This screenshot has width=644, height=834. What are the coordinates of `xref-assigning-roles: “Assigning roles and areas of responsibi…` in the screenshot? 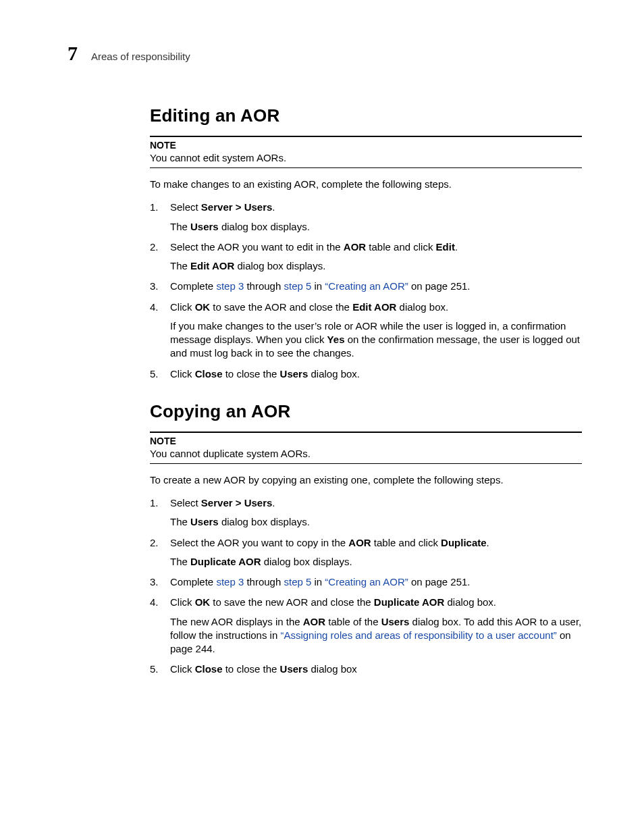 It's located at (419, 635).